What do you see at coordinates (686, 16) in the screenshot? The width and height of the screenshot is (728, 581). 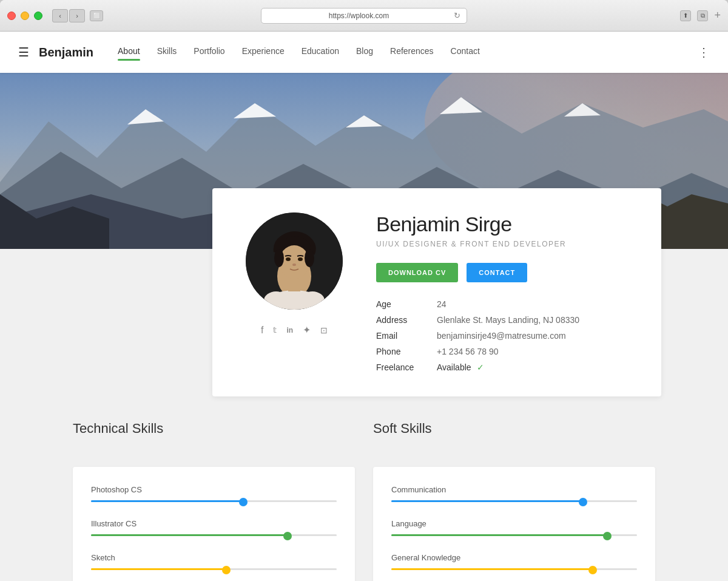 I see `share-button: ⬆` at bounding box center [686, 16].